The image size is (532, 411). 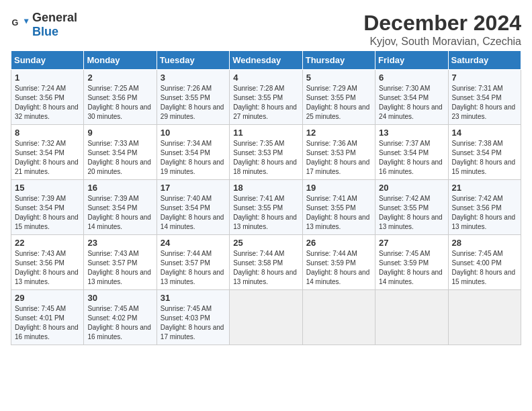 What do you see at coordinates (47, 167) in the screenshot?
I see `daylight-text: Daylight: 8 hours and 21 minutes.` at bounding box center [47, 167].